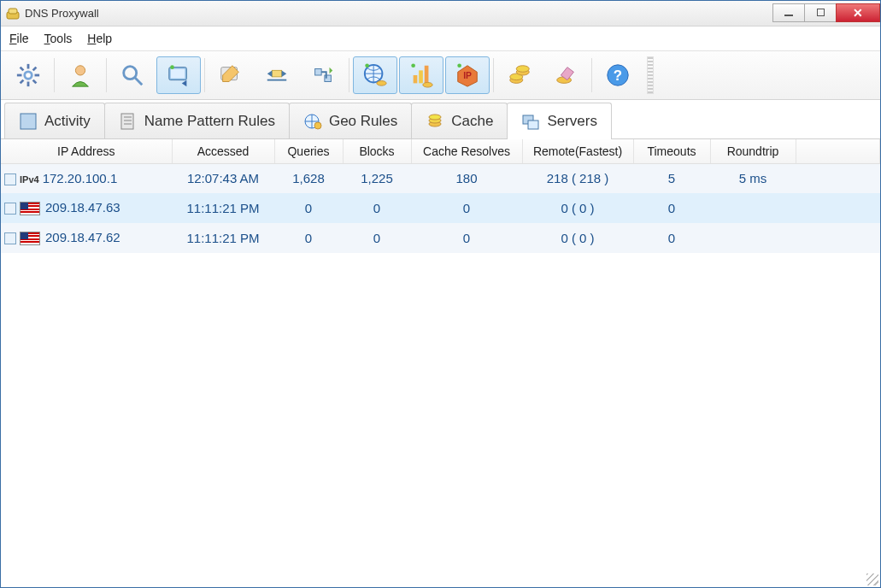  I want to click on svg-text: IP, so click(467, 75).